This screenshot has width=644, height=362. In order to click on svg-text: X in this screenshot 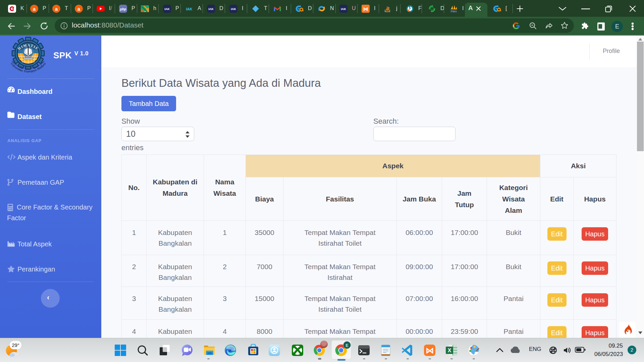, I will do `click(449, 351)`.